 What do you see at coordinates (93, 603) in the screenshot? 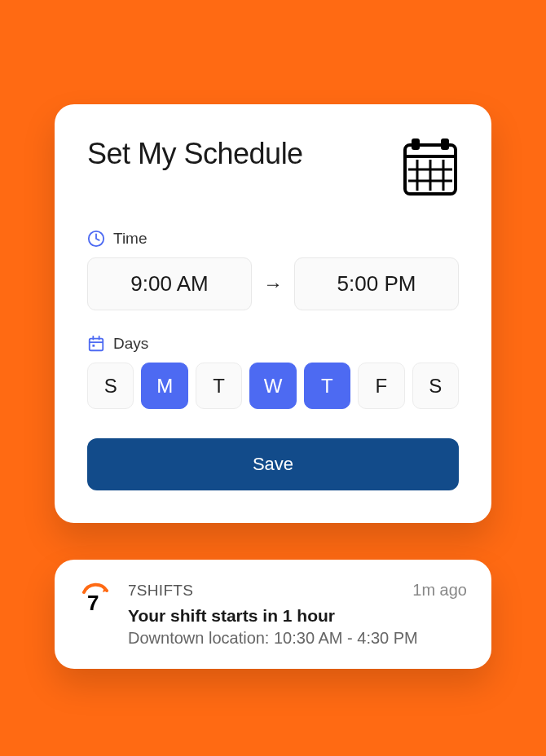
I see `svg-text: 7` at bounding box center [93, 603].